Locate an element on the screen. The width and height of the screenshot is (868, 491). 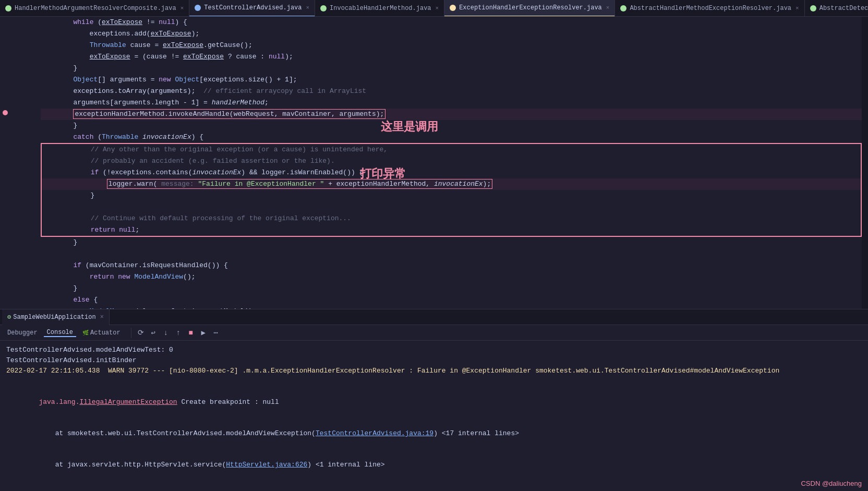
code-line: arguments[arguments.length - 1] = handle… is located at coordinates (451, 103).